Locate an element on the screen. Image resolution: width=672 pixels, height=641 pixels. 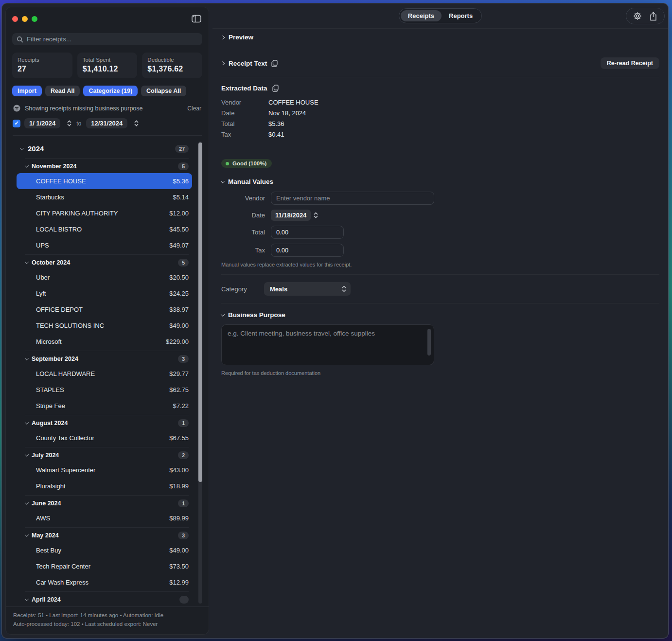
date-from-field: 1/ 1/2024 is located at coordinates (42, 124).